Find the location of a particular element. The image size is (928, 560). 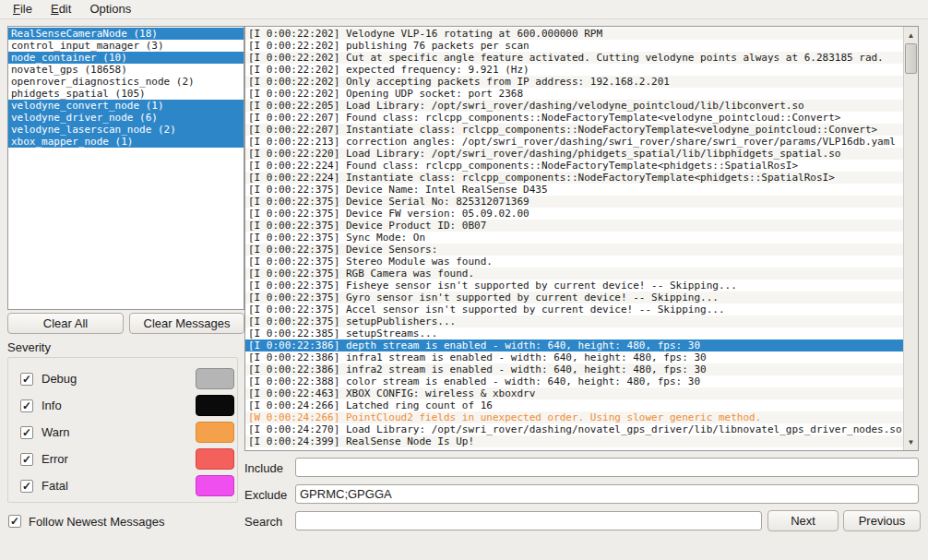

log-row: [I 0:00:22:375] Device Name: Intel RealS… is located at coordinates (574, 190).